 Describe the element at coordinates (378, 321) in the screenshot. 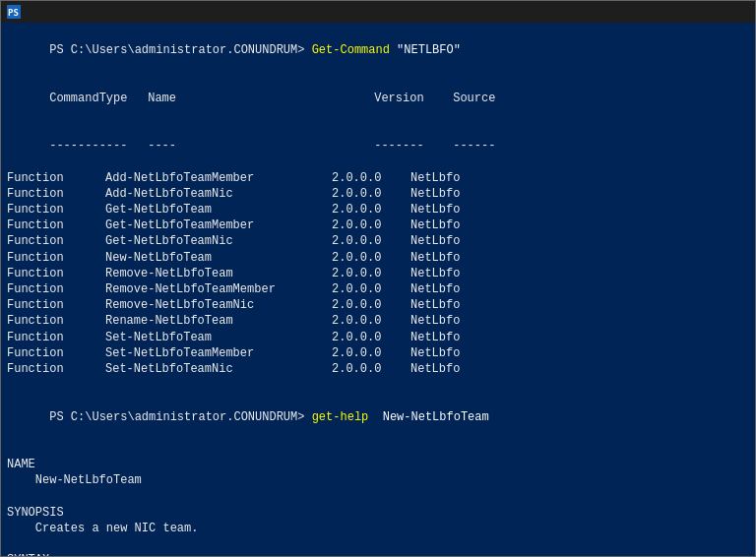

I see `table-row: FunctionRename-NetLbfoTeam2.0.0.0NetLbfo` at that location.